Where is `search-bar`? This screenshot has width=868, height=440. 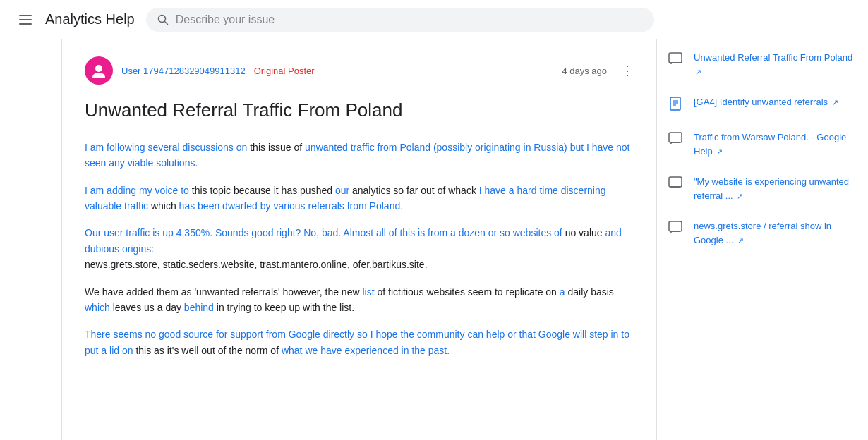
search-bar is located at coordinates (400, 20).